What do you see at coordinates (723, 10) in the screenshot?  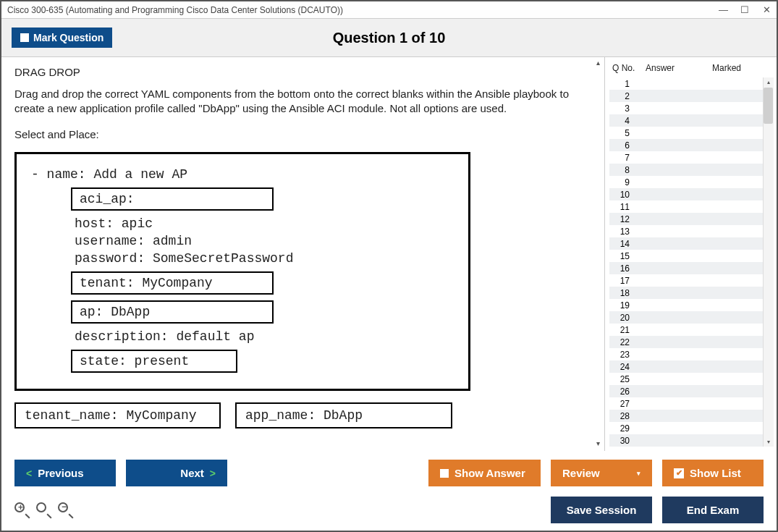 I see `minimize-icon: —` at bounding box center [723, 10].